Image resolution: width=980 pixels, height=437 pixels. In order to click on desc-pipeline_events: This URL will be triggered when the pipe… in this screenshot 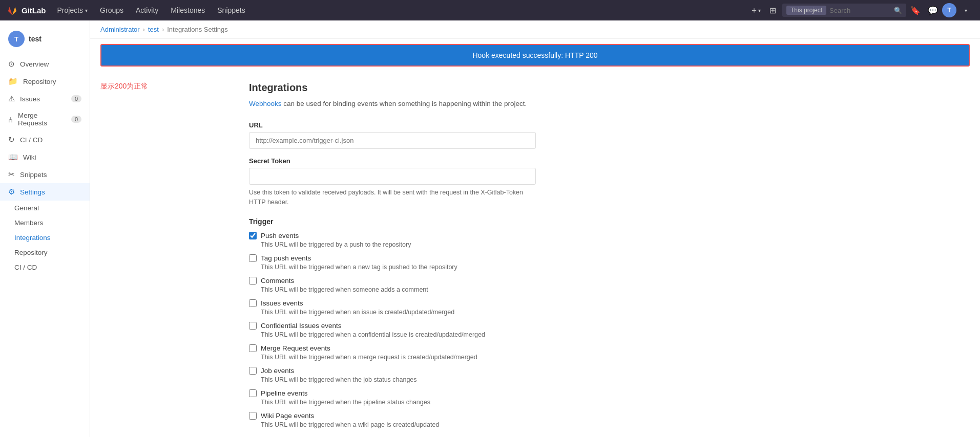, I will do `click(399, 402)`.